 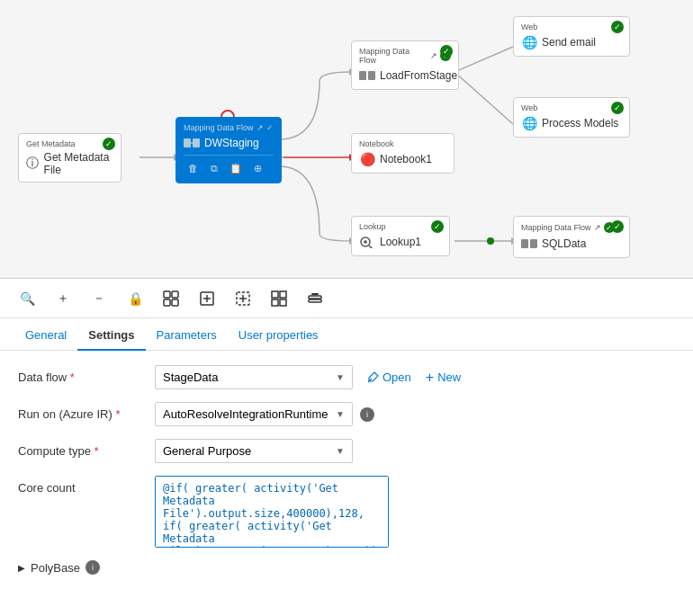 What do you see at coordinates (81, 378) in the screenshot?
I see `data-flow-label: Data flow *` at bounding box center [81, 378].